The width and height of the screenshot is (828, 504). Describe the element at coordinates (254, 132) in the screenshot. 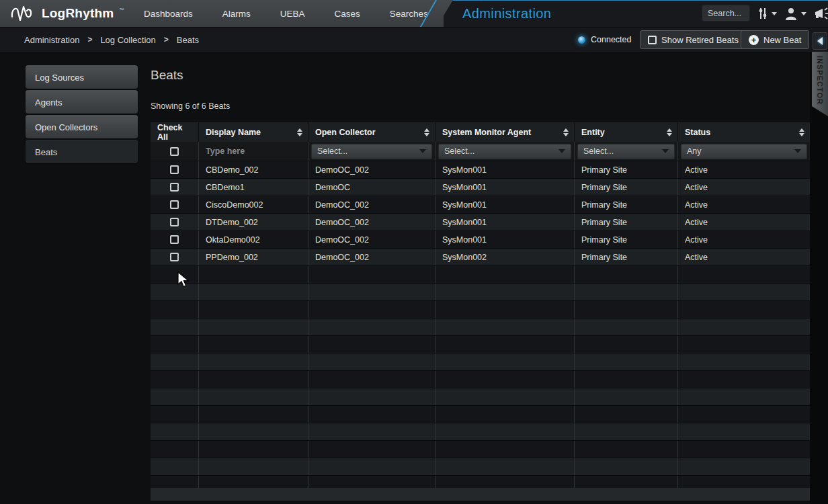

I see `column-header-display-name: Display Name` at that location.